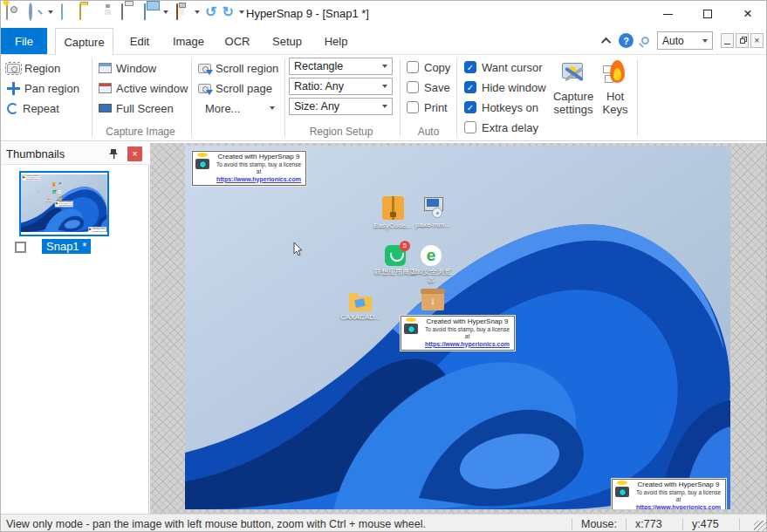 Image resolution: width=767 pixels, height=532 pixels. Describe the element at coordinates (428, 67) in the screenshot. I see `copy-checkbox: Copy` at that location.